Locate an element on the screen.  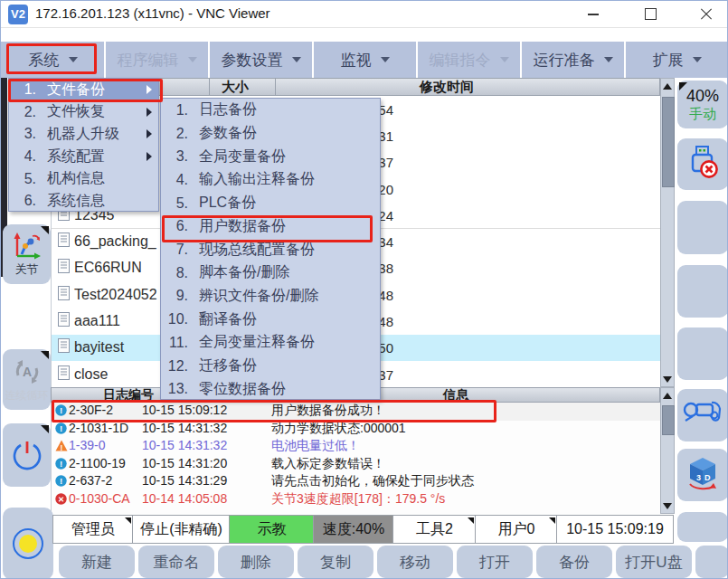
continuous-loop-button: A 连续循环 is located at coordinates (27, 380).